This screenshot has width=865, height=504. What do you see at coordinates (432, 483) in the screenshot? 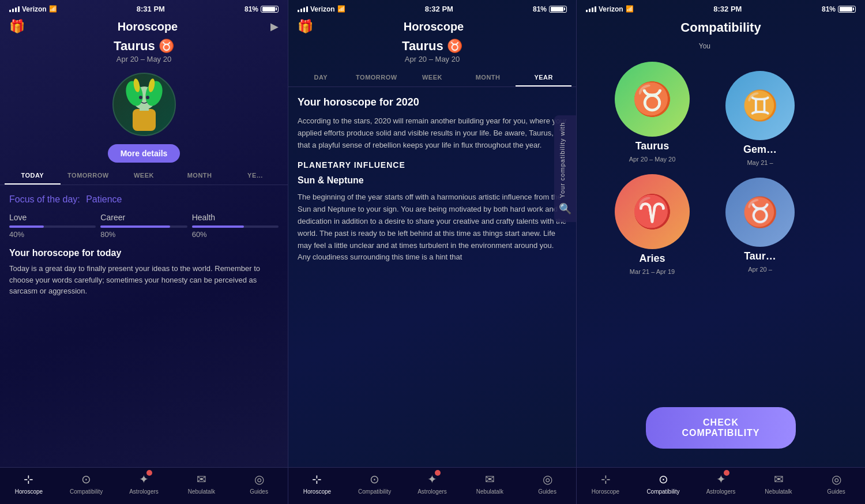
I see `nav-astro-2: ✦ Astrologers` at bounding box center [432, 483].